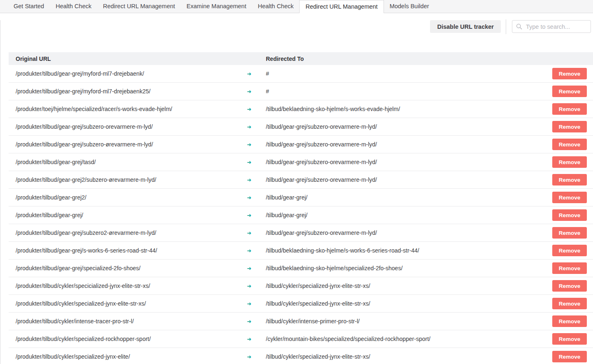 The height and width of the screenshot is (364, 593). What do you see at coordinates (128, 339) in the screenshot?
I see `original-url-cell: /produkter/tilbud/cykler/specialized-roc…` at bounding box center [128, 339].